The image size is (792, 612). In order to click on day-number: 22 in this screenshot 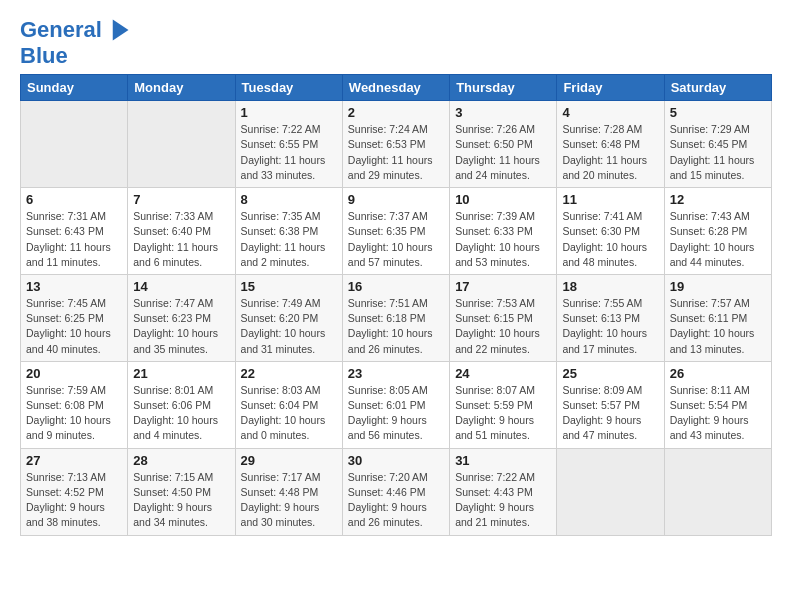, I will do `click(289, 374)`.